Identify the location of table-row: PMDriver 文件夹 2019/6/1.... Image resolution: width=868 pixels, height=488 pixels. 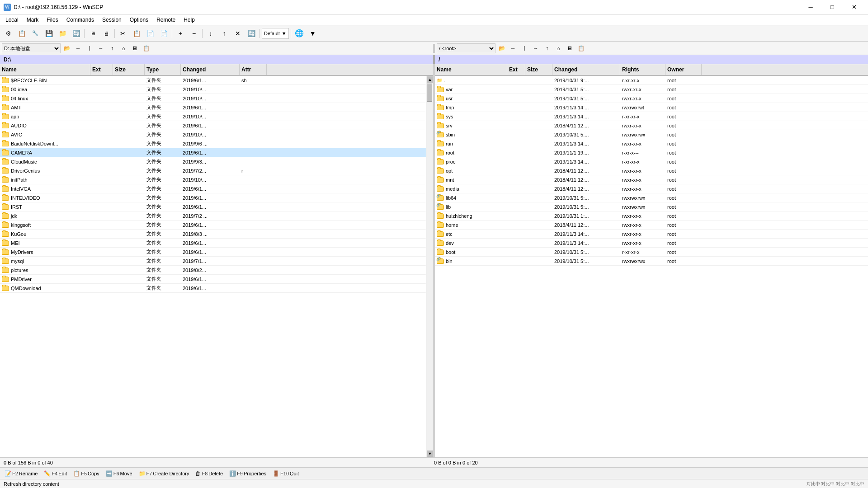
(213, 279).